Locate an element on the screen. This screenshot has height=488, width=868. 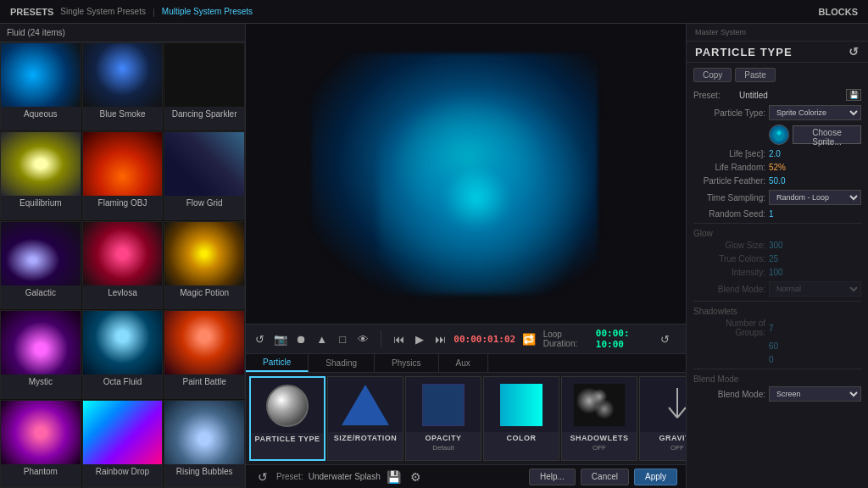
time-sampling-select: Random - Loop is located at coordinates (815, 197).